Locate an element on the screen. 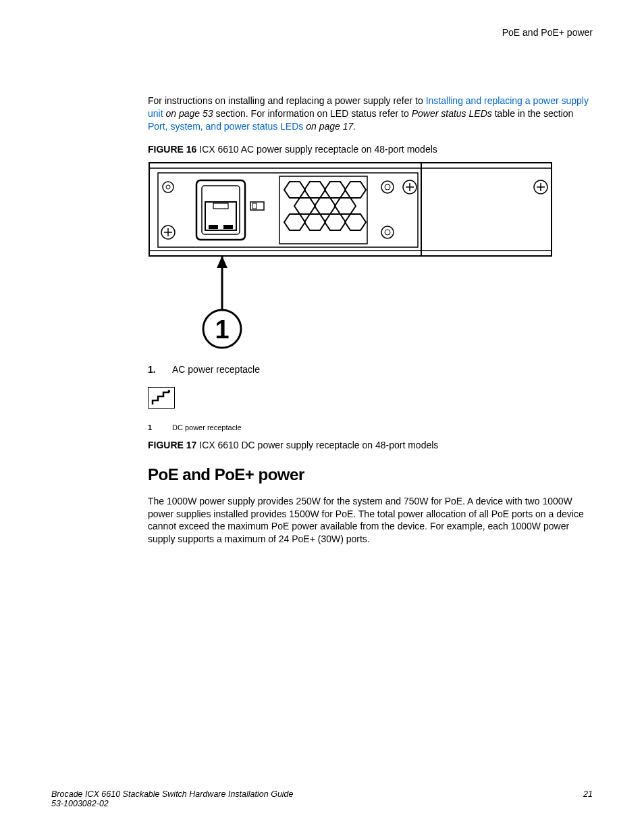 This screenshot has height=834, width=644. figure-17-caption-text: ICX 6610 DC power supply receptacle on 4… is located at coordinates (319, 445).